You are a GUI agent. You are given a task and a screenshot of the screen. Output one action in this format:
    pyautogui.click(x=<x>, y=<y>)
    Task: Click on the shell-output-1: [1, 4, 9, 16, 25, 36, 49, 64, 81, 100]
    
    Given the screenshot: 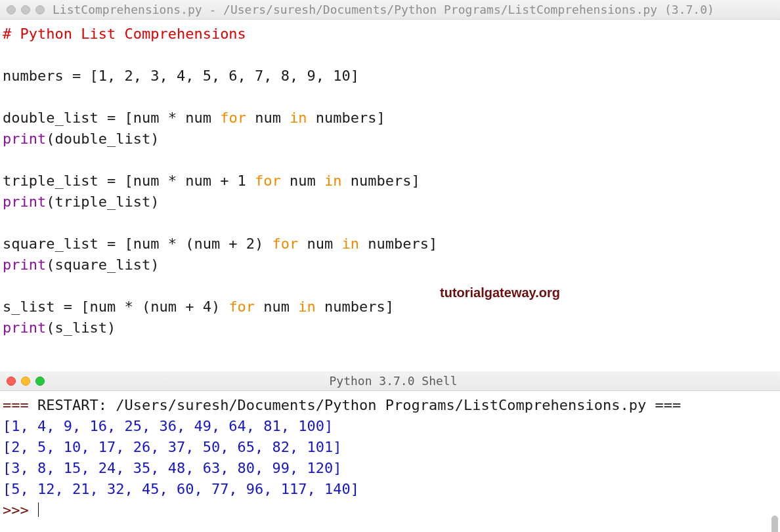 What is the action you would take?
    pyautogui.click(x=168, y=426)
    